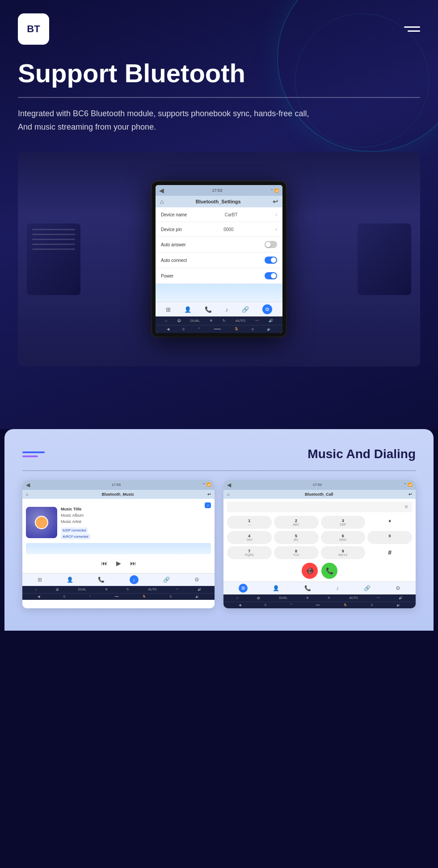 The height and width of the screenshot is (868, 438). What do you see at coordinates (320, 537) in the screenshot?
I see `dial-keypad: 1 — 2 ABC 3 DEF *` at bounding box center [320, 537].